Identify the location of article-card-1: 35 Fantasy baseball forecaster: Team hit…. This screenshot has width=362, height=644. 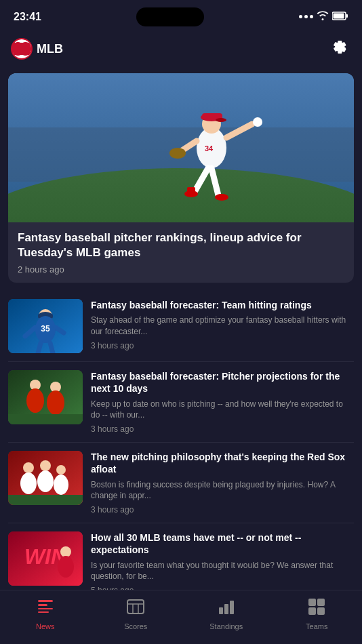
(181, 327).